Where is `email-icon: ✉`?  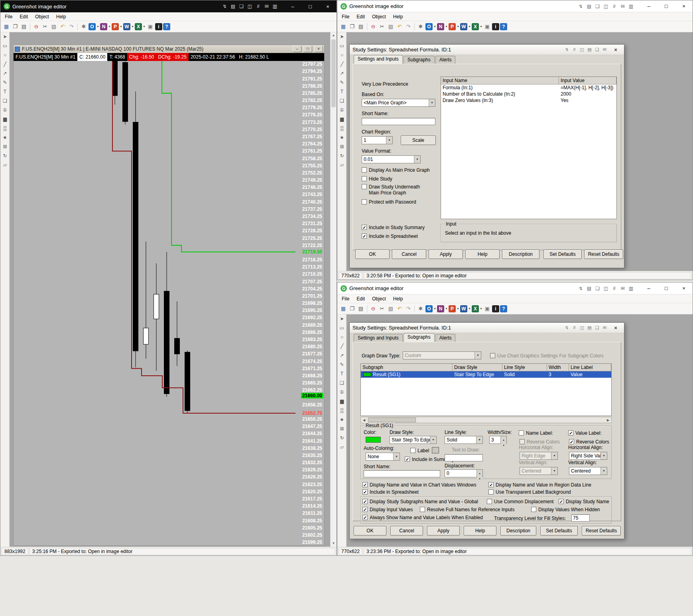
email-icon: ✉ is located at coordinates (266, 6).